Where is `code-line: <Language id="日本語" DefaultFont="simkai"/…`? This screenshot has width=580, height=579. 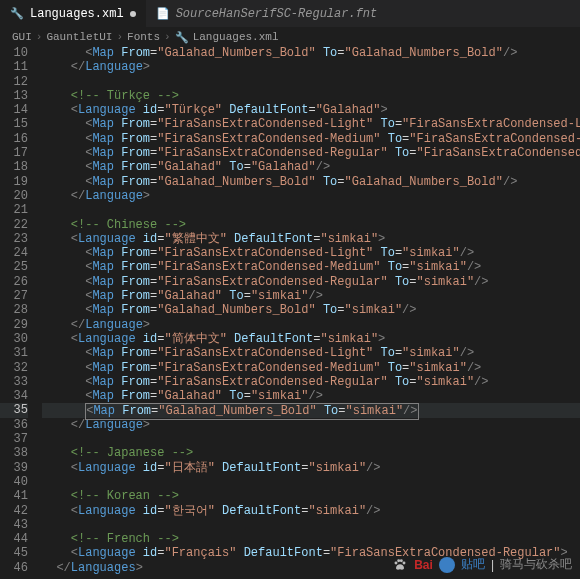 code-line: <Language id="日本語" DefaultFont="simkai"/… is located at coordinates (311, 468).